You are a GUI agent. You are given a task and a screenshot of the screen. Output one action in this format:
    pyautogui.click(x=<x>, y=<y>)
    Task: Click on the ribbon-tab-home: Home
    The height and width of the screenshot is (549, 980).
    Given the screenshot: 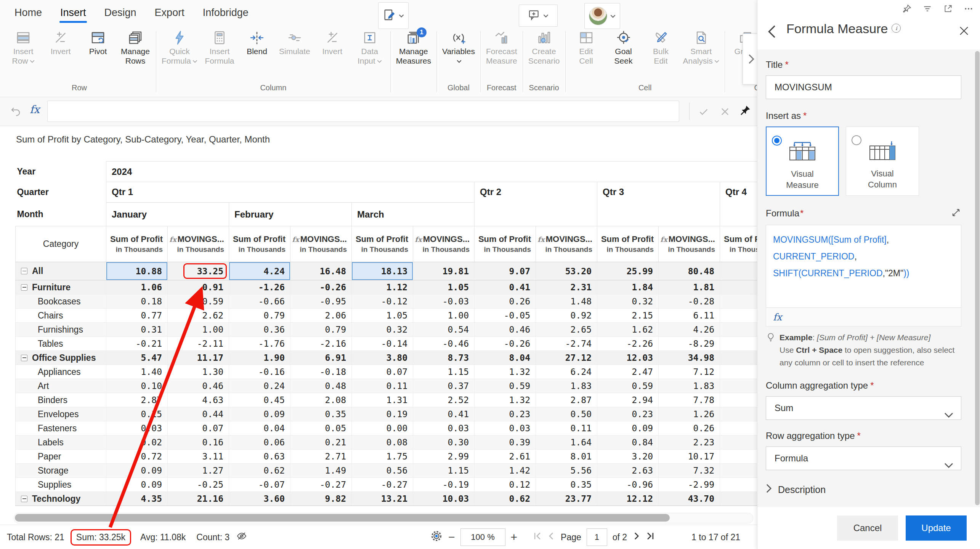 What is the action you would take?
    pyautogui.click(x=28, y=13)
    